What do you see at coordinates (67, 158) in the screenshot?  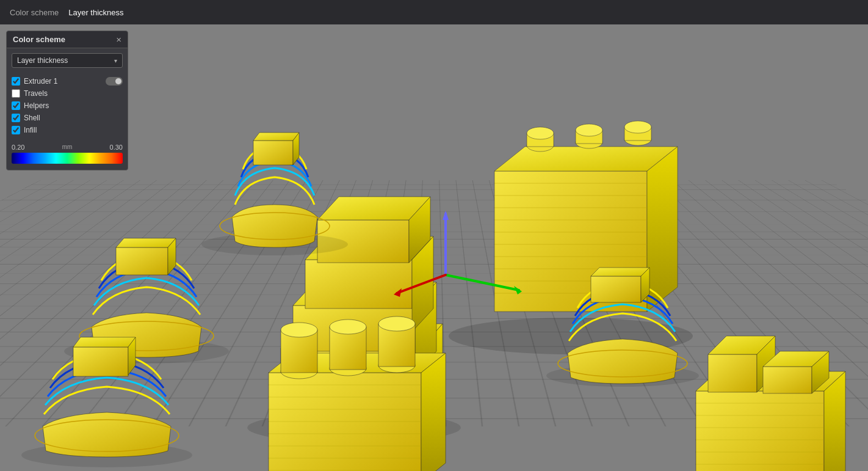 I see `gradient-bar` at bounding box center [67, 158].